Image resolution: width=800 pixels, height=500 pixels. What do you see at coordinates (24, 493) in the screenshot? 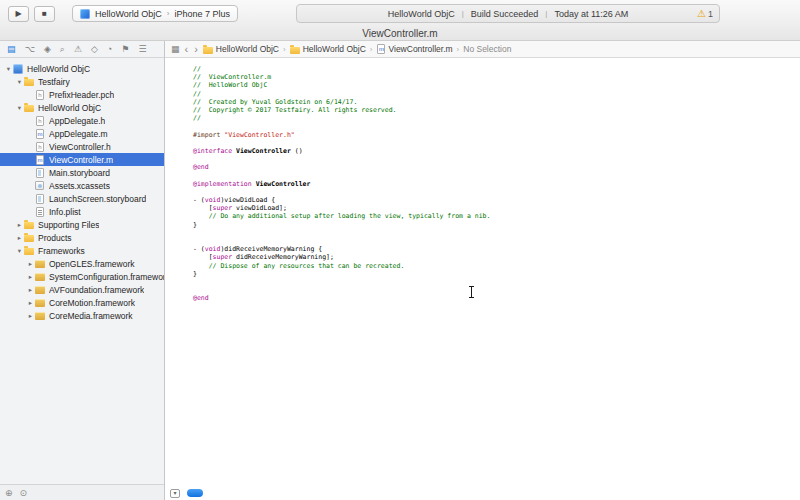
I see `filter-icon: ⊙` at bounding box center [24, 493].